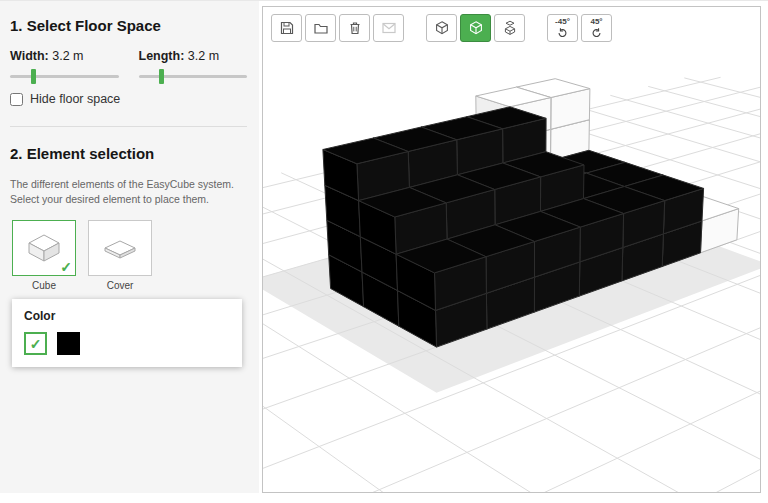 The width and height of the screenshot is (768, 503). Describe the element at coordinates (128, 154) in the screenshot. I see `element-selection-heading: 2. Element selection` at that location.